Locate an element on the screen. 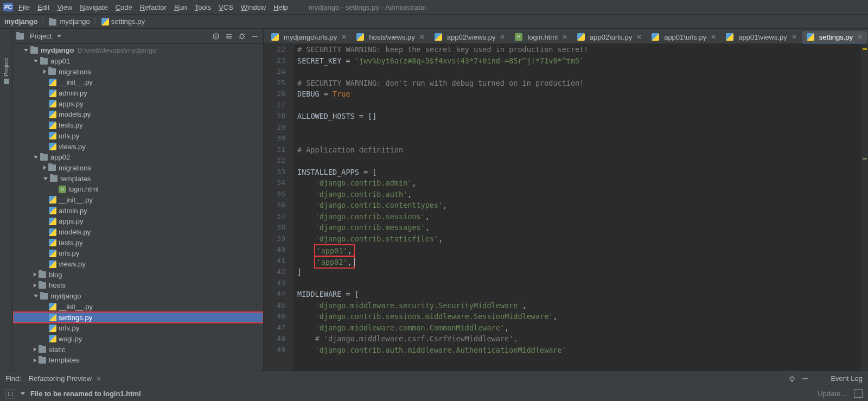  breadcrumb-root: mydjango is located at coordinates (21, 22).